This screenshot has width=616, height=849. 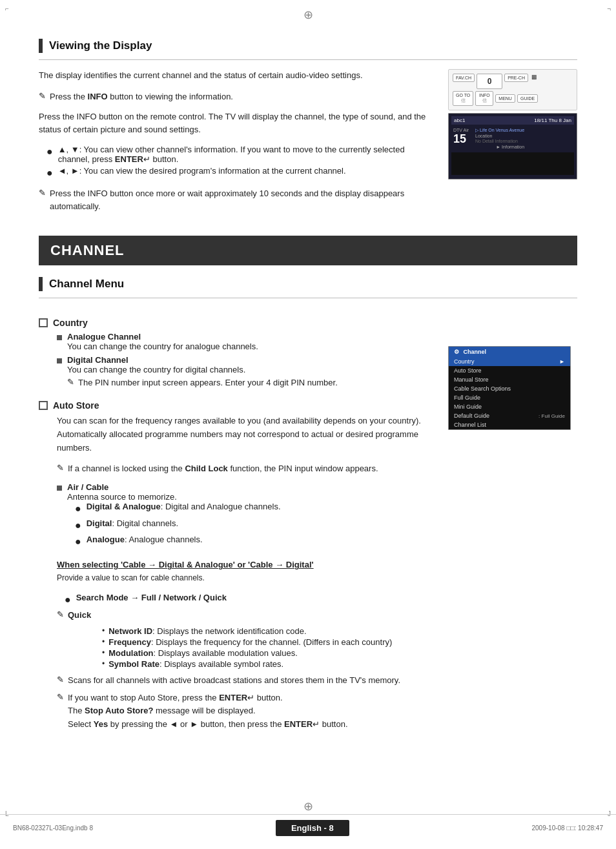 I want to click on note2-text: Press the INFO button once more or wait …, so click(x=243, y=201).